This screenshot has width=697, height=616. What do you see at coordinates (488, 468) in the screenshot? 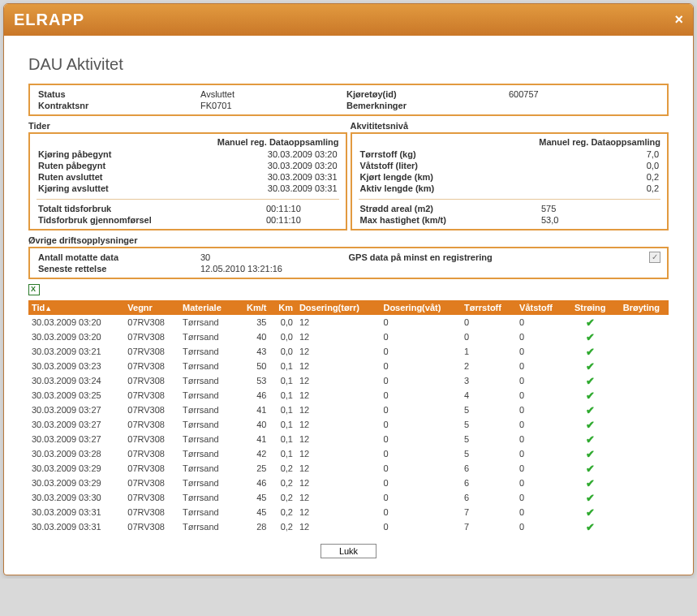
I see `cell-torrstoff: 6` at bounding box center [488, 468].